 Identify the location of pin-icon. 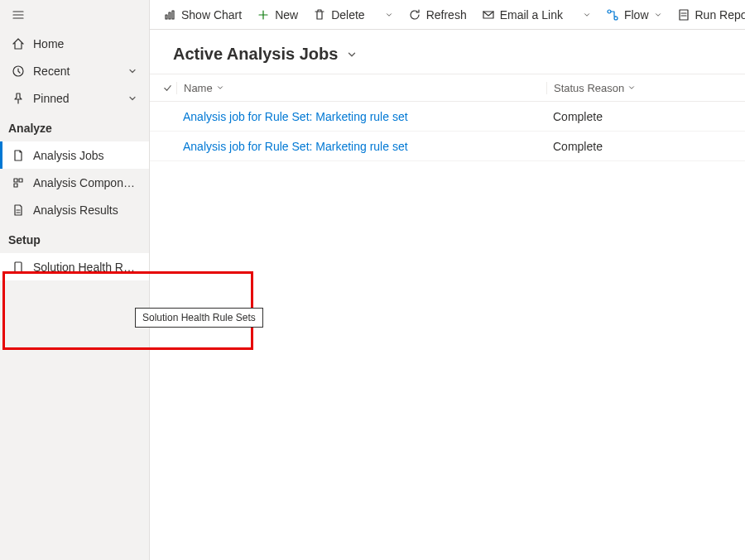
(18, 98).